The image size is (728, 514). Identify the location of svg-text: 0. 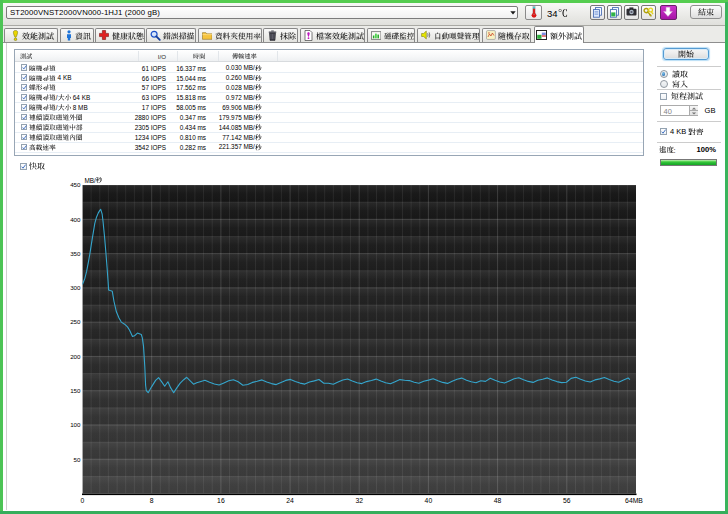
(83, 500).